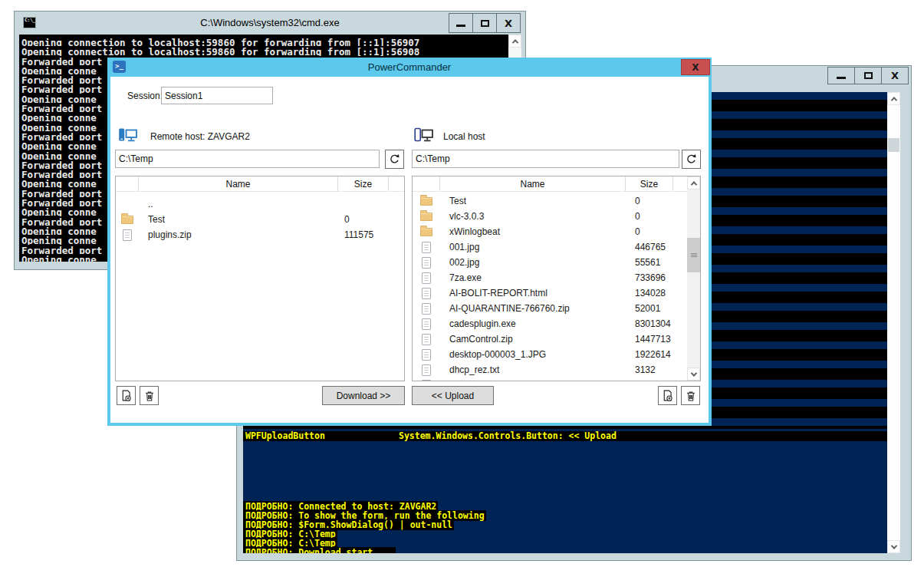 The width and height of the screenshot is (924, 577). I want to click on file-row: cadesplugin.exe 8301304, so click(557, 324).